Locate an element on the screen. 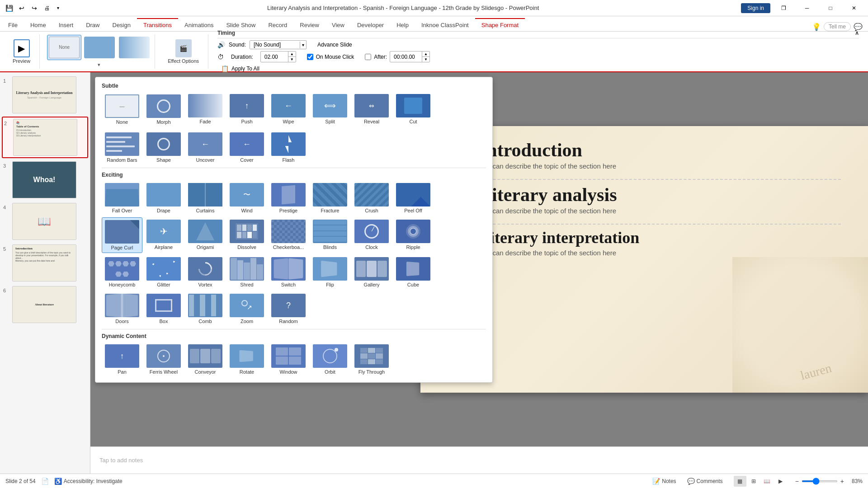 This screenshot has width=868, height=488. redo-icon: ↪ is located at coordinates (34, 8).